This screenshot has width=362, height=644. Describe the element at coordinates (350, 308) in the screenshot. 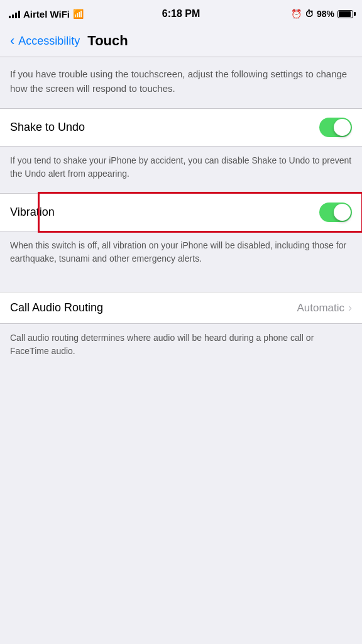

I see `chevron-right-icon: ›` at that location.